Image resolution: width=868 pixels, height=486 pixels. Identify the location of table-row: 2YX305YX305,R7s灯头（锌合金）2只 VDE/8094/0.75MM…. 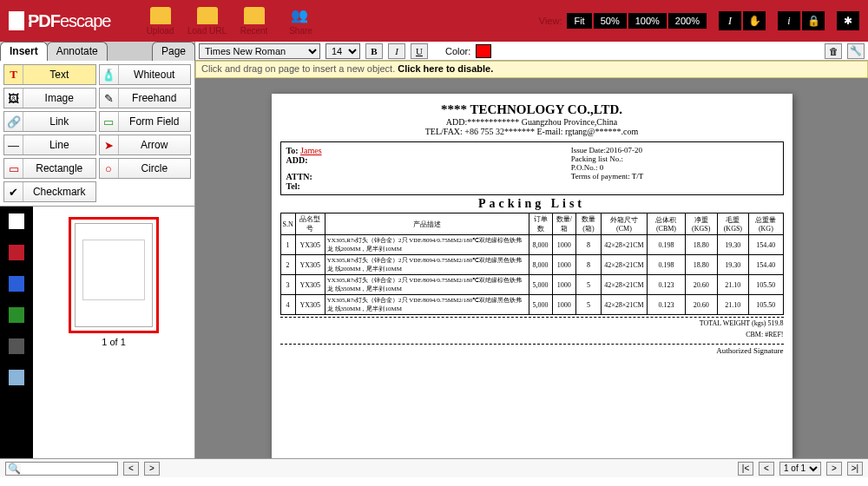
(531, 266).